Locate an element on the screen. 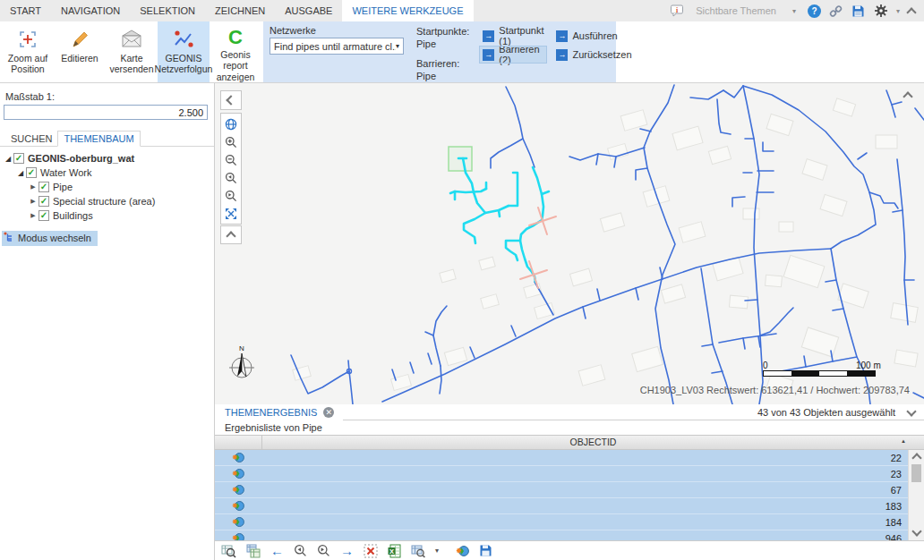  collapse-sidebar-button is located at coordinates (231, 100).